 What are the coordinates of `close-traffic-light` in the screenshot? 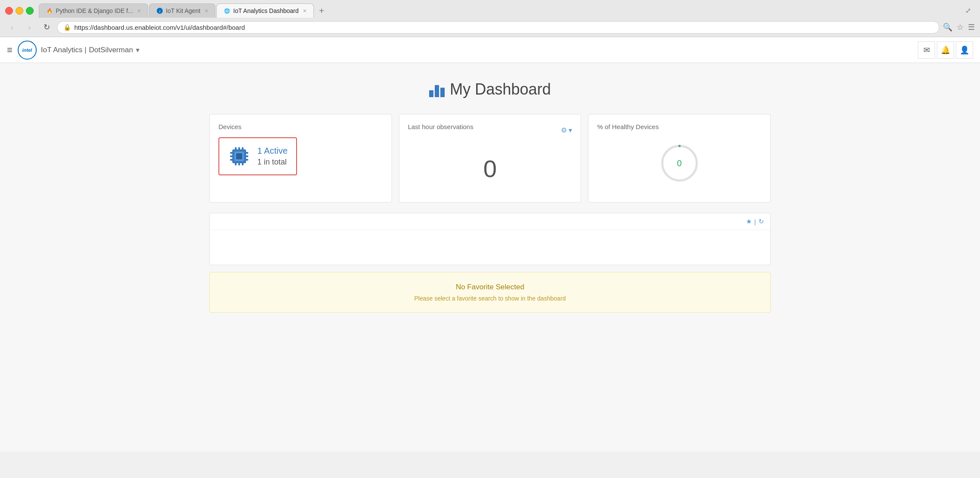 It's located at (9, 11).